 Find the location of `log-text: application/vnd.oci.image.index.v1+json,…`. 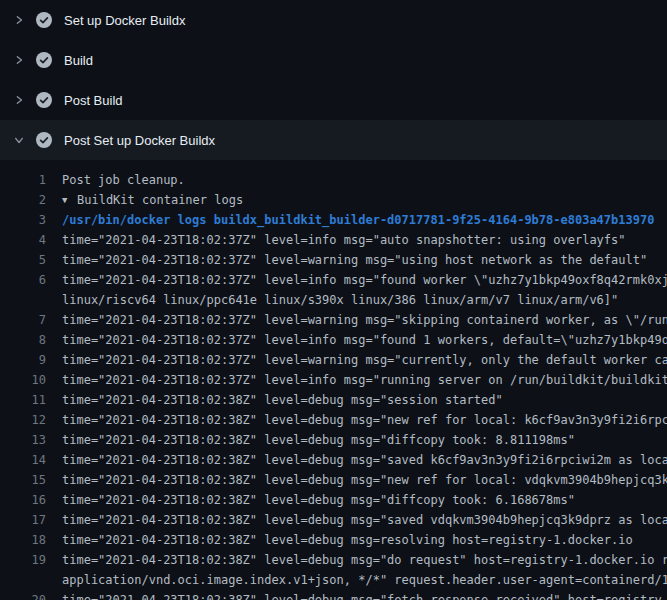

log-text: application/vnd.oci.image.index.v1+json,… is located at coordinates (356, 580).